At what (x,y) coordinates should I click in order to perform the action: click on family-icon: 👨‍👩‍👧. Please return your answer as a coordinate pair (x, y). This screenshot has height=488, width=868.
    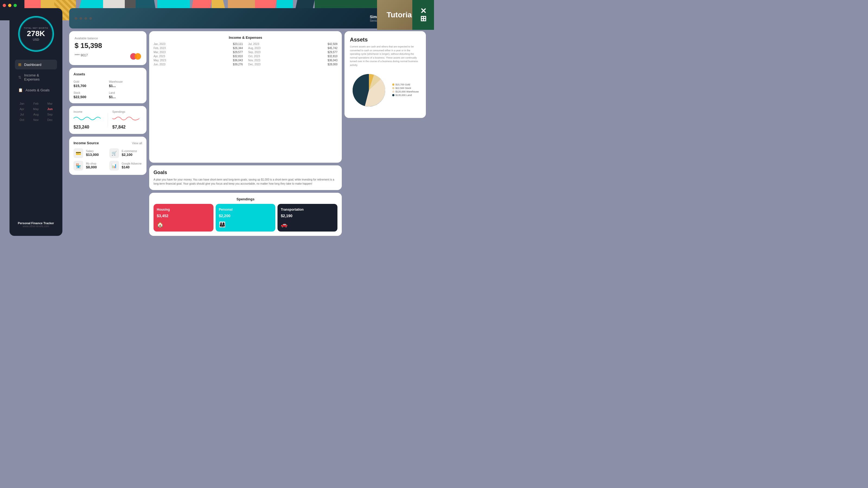
    Looking at the image, I should click on (222, 224).